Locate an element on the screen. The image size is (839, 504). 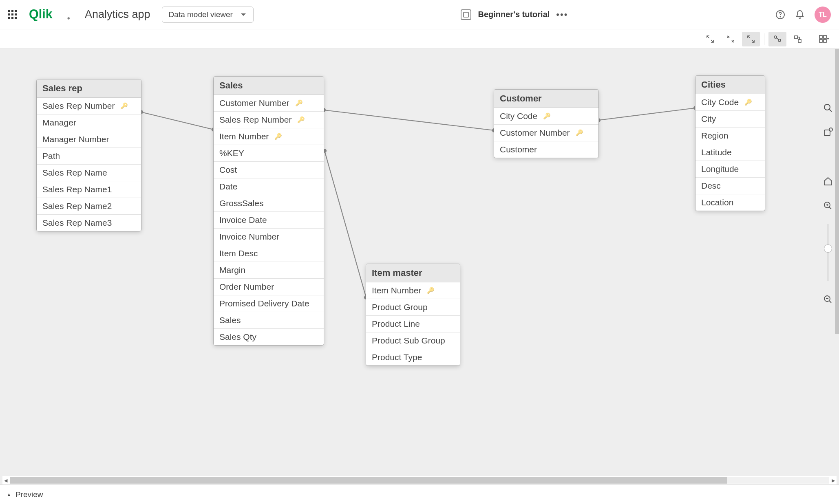
table-field: Product Sub Group is located at coordinates (413, 341).